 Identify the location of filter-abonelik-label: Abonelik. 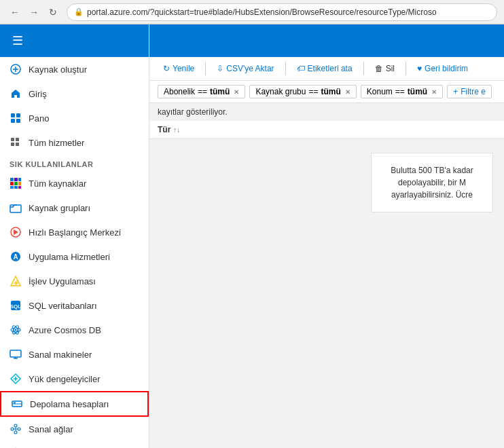
(179, 92).